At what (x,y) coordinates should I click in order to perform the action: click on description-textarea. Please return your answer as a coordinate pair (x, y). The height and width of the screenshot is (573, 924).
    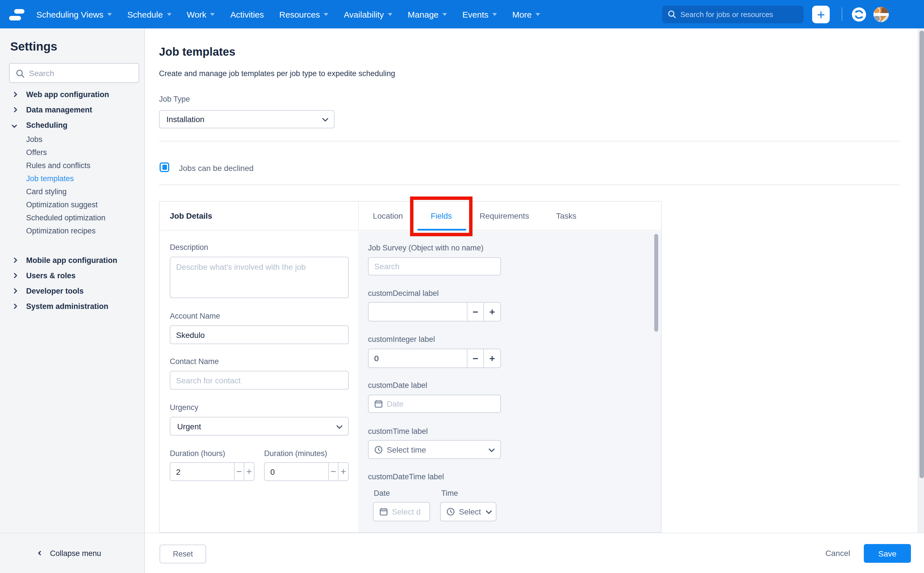
    Looking at the image, I should click on (259, 277).